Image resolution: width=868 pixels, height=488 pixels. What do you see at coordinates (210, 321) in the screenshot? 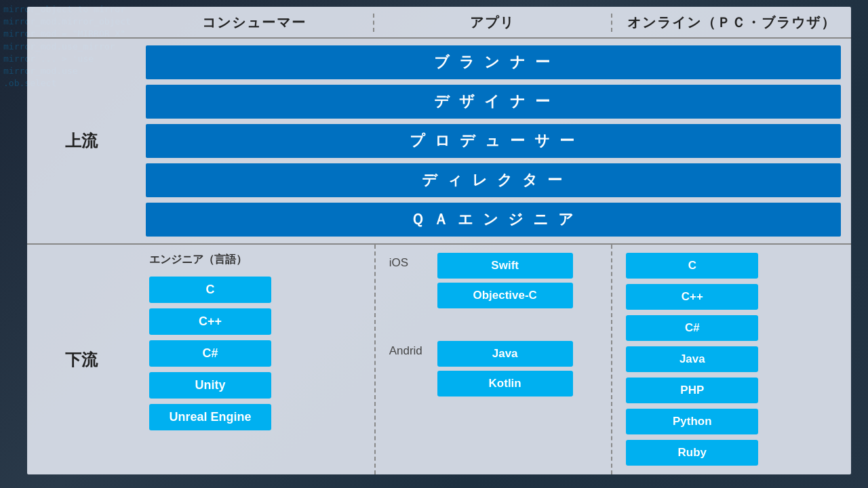
I see `consumer-cpp: C++` at bounding box center [210, 321].